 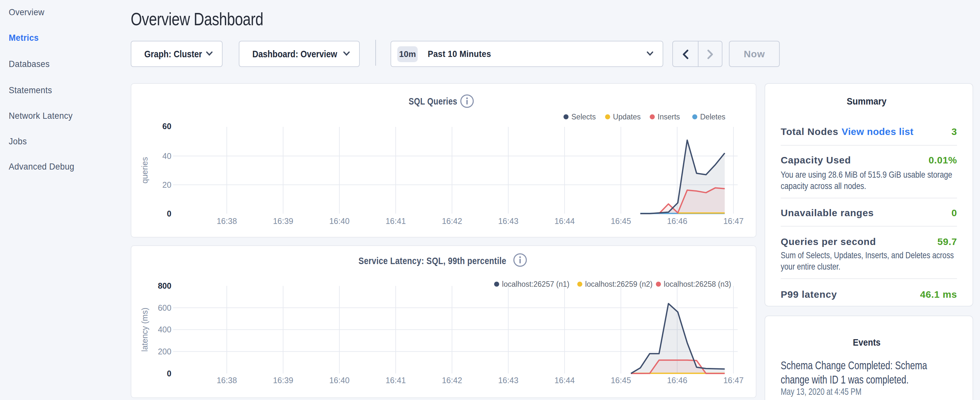 What do you see at coordinates (145, 170) in the screenshot?
I see `svg-text: queries` at bounding box center [145, 170].